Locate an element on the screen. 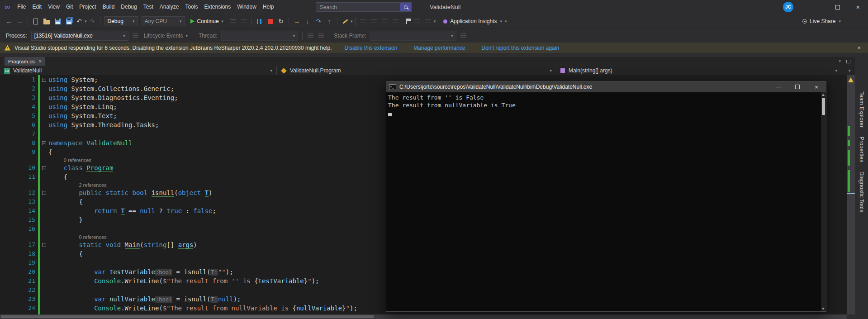 The width and height of the screenshot is (868, 319). console-scrollbar is located at coordinates (823, 202).